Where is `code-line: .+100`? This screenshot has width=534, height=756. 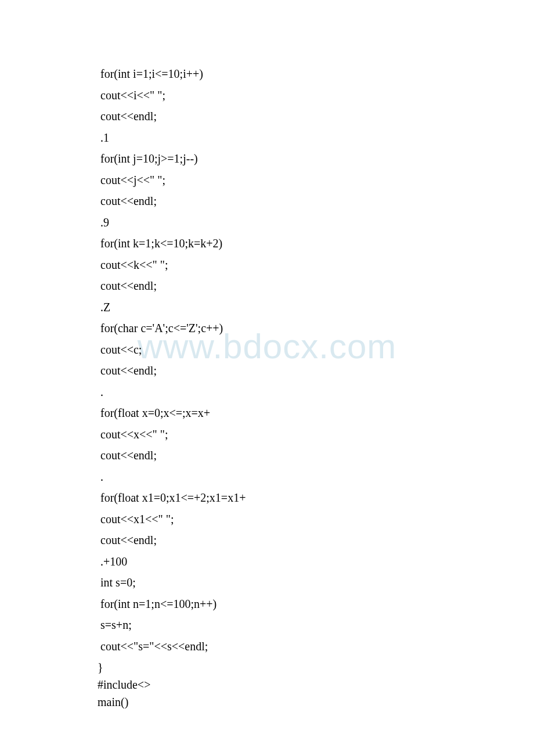 code-line: .+100 is located at coordinates (316, 561).